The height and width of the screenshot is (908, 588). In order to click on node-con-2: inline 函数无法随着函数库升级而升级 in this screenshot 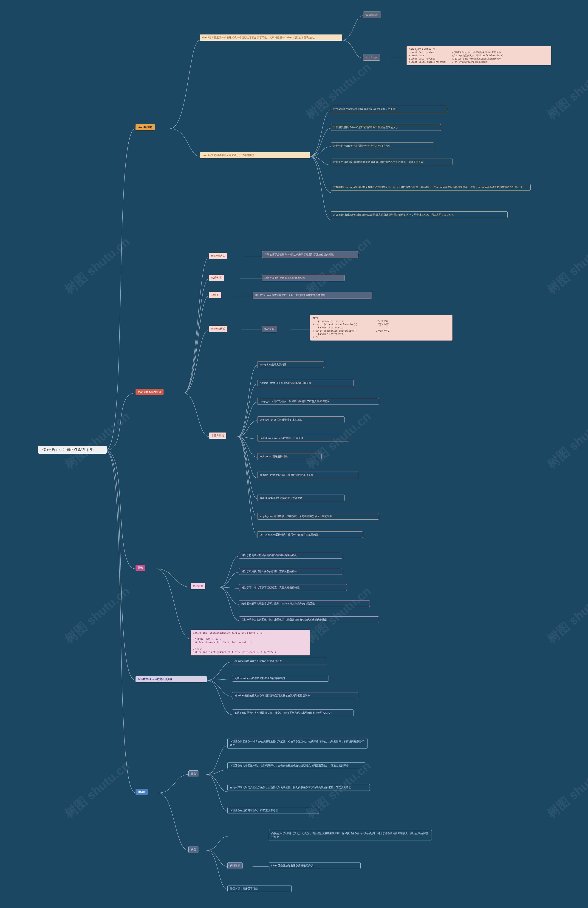, I will do `click(315, 866)`.